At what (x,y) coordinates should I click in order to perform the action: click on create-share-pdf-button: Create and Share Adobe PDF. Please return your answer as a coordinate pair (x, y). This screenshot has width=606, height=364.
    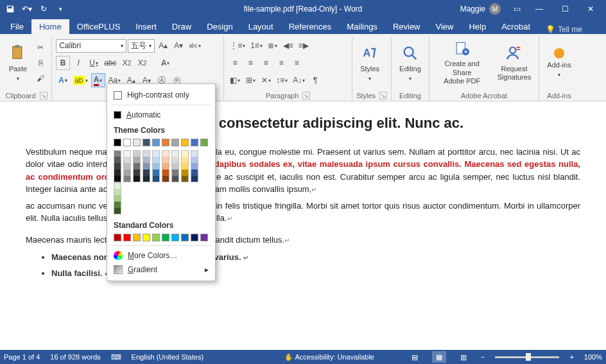
    Looking at the image, I should click on (462, 63).